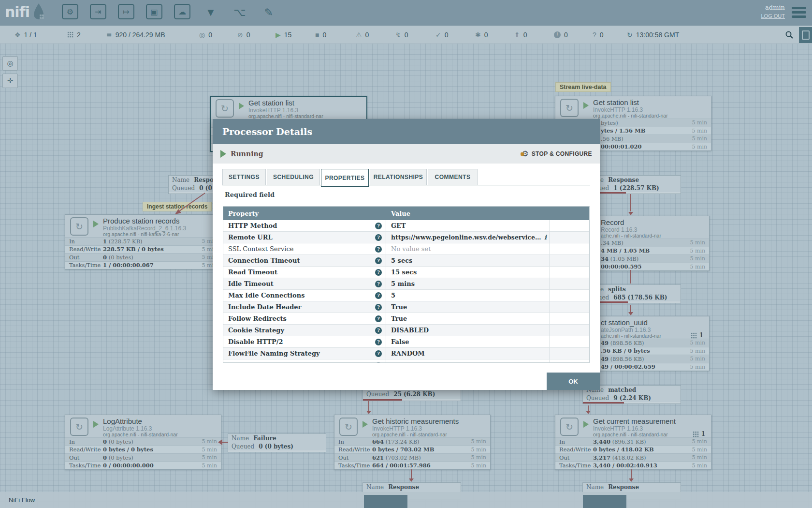 The width and height of the screenshot is (812, 508). What do you see at coordinates (406, 132) in the screenshot?
I see `dialog-header: Processor Details` at bounding box center [406, 132].